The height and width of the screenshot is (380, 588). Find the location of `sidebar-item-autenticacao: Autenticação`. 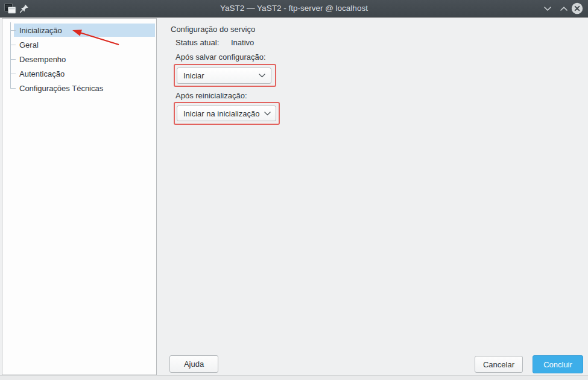

sidebar-item-autenticacao: Autenticação is located at coordinates (80, 74).